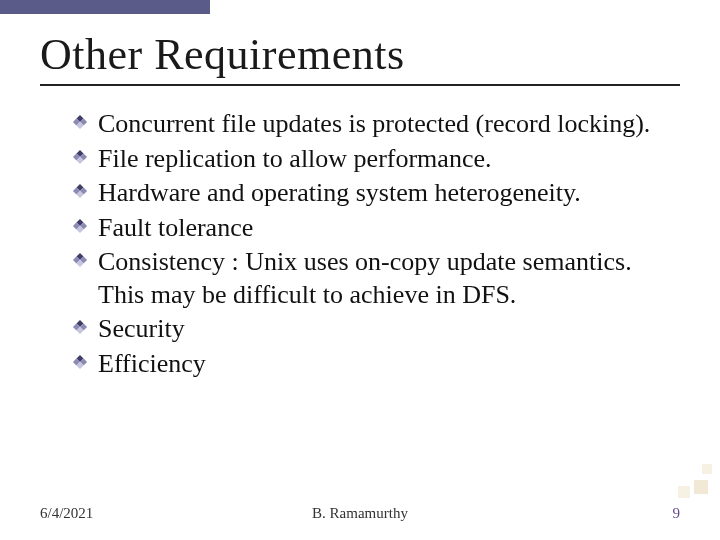 Image resolution: width=720 pixels, height=540 pixels. Describe the element at coordinates (66, 514) in the screenshot. I see `footer-date: 6/4/2021` at that location.